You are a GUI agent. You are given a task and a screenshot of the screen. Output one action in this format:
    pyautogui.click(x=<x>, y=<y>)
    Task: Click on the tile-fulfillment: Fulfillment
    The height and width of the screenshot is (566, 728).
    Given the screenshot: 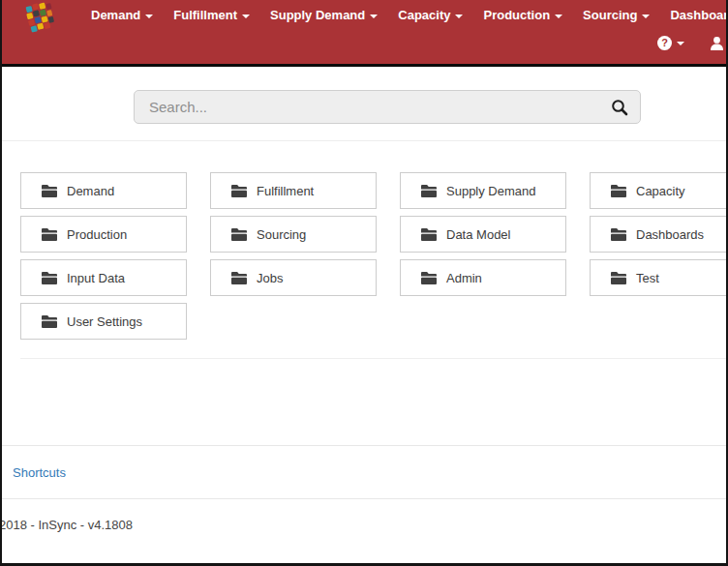 What is the action you would take?
    pyautogui.click(x=293, y=191)
    